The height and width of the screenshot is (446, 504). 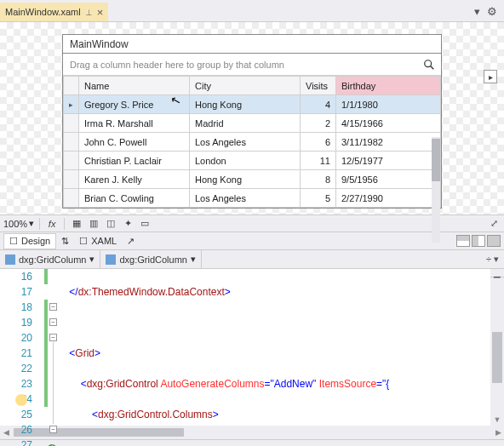 I want to click on cell: London, so click(x=245, y=161).